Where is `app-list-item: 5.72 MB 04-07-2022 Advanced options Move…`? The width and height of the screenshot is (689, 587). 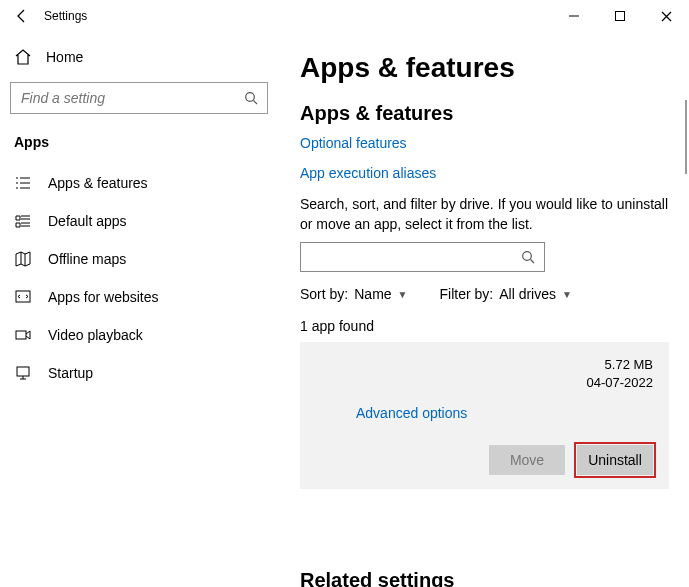
app-list-item: 5.72 MB 04-07-2022 Advanced options Move… is located at coordinates (484, 415).